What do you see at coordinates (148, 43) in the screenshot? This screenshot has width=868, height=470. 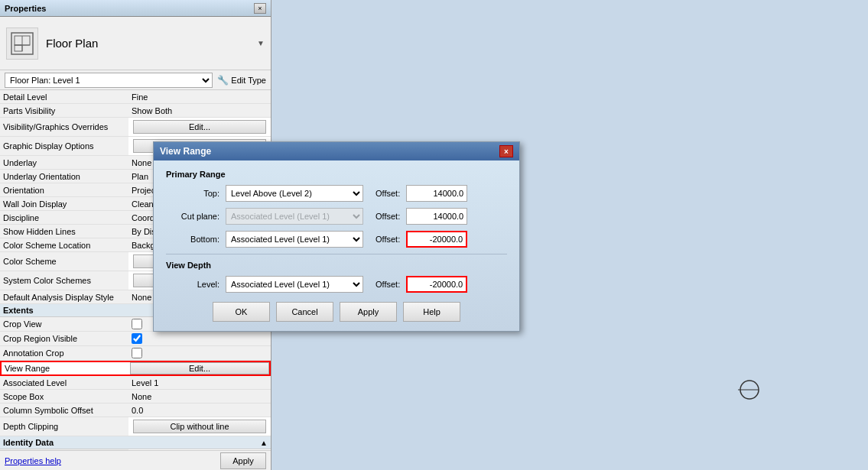 I see `floor-plan-title: Floor Plan` at bounding box center [148, 43].